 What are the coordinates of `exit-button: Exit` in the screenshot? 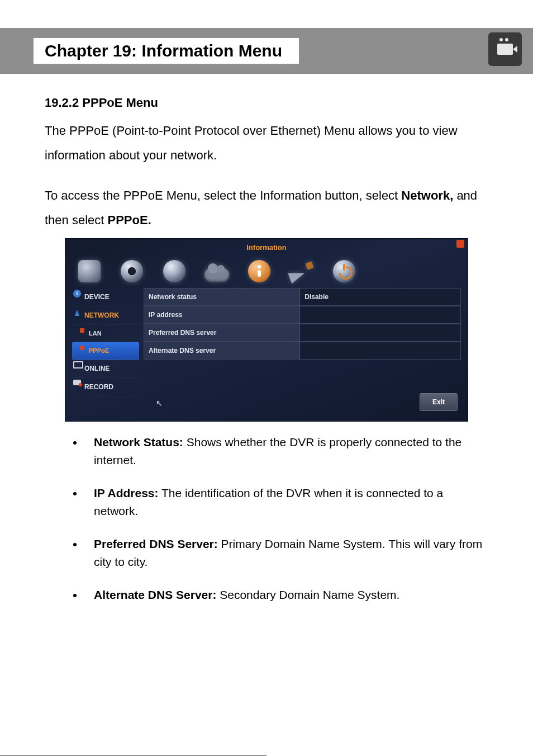 It's located at (439, 402).